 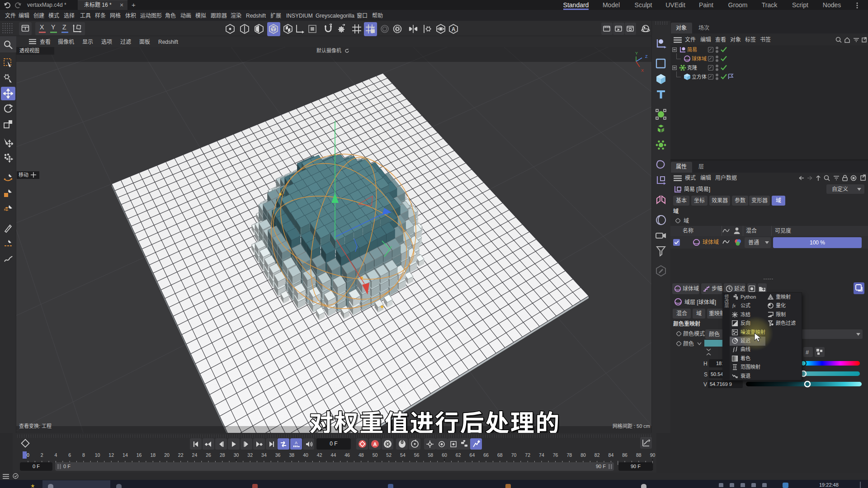 I want to click on svg-text: Z, so click(x=646, y=56).